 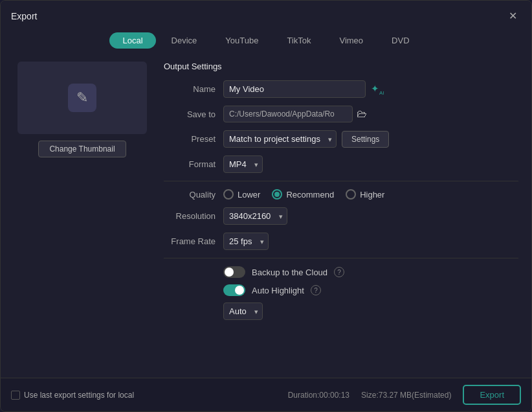 What do you see at coordinates (288, 114) in the screenshot?
I see `path-input` at bounding box center [288, 114].